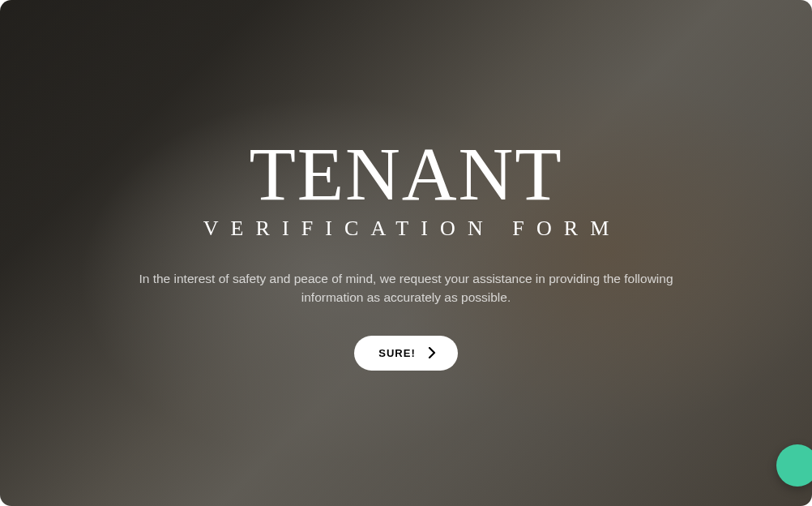  I want to click on page-title-sub: VERIFICATION FORM, so click(406, 229).